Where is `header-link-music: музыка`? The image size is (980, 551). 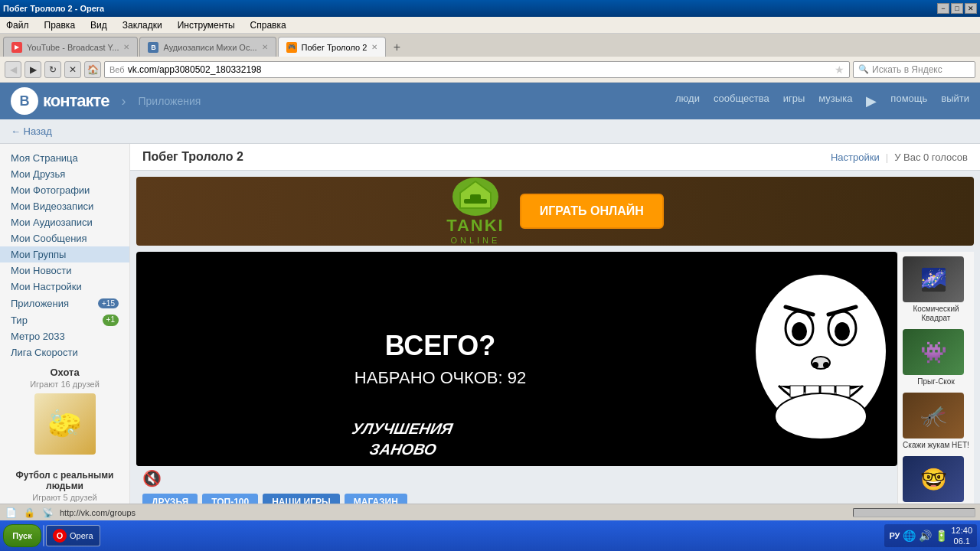
header-link-music: музыка is located at coordinates (835, 101).